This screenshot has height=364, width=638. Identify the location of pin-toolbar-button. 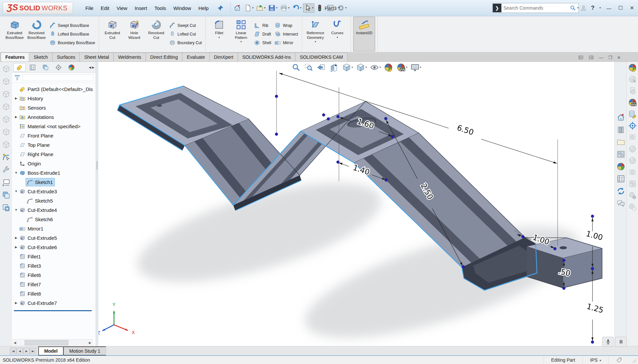
(220, 8).